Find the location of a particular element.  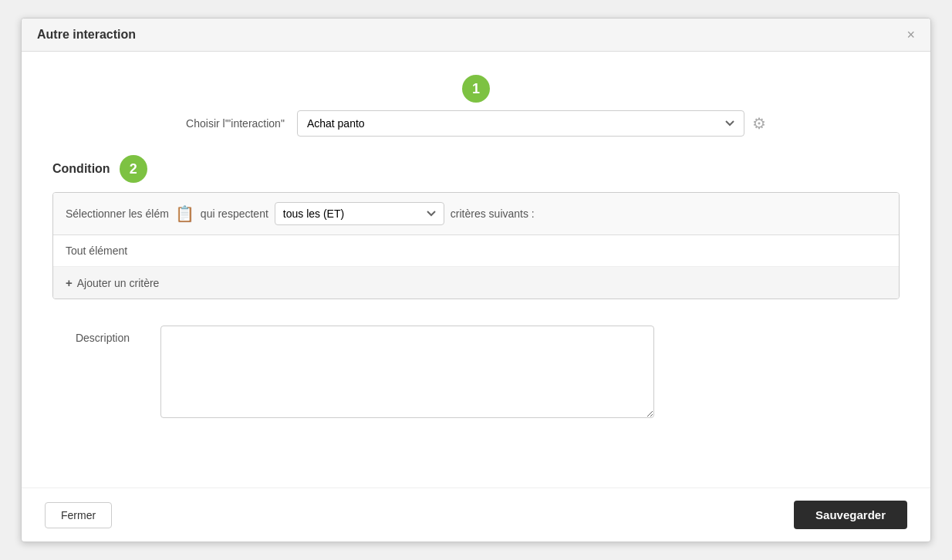

condition-title: Condition is located at coordinates (82, 169).